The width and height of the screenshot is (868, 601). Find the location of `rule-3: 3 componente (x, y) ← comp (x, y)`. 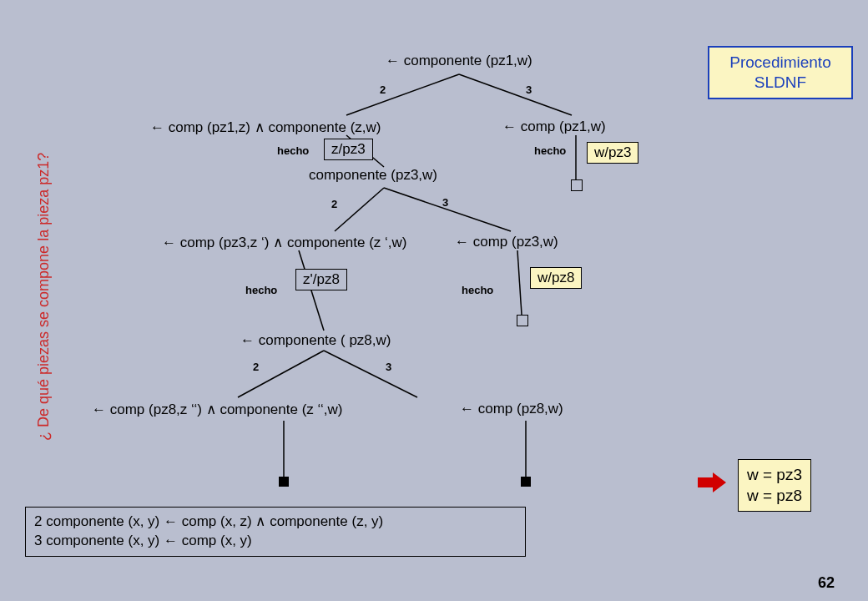

rule-3: 3 componente (x, y) ← comp (x, y) is located at coordinates (275, 541).